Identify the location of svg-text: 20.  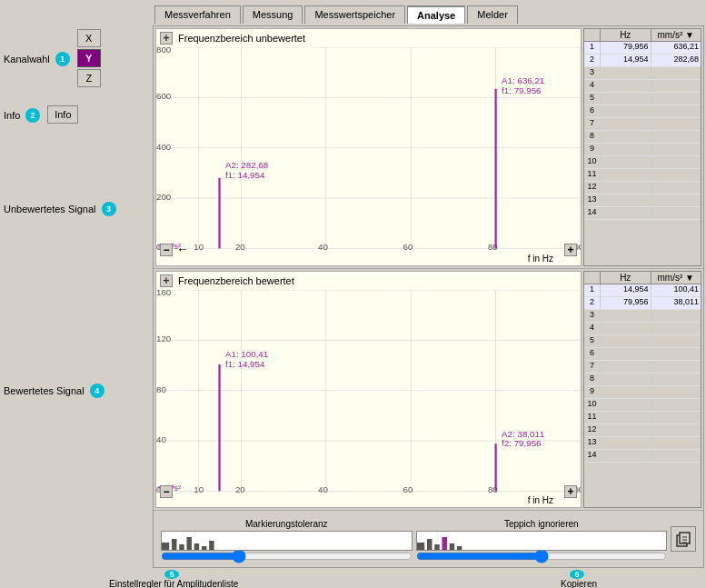
(240, 247).